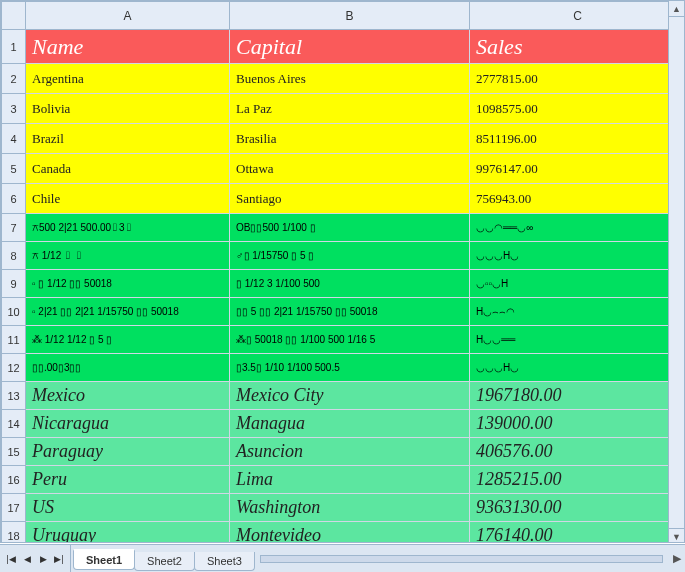  What do you see at coordinates (578, 452) in the screenshot?
I see `cell: 406576.00` at bounding box center [578, 452].